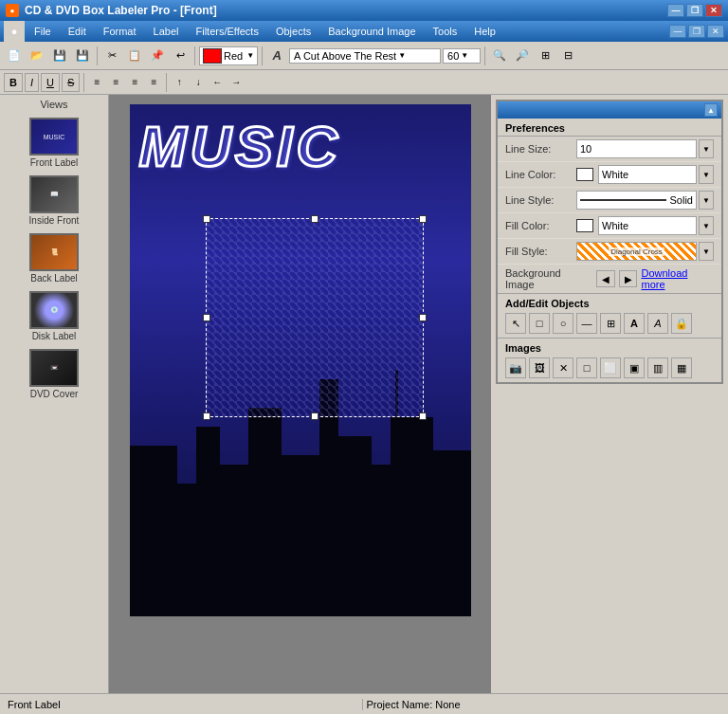  Describe the element at coordinates (462, 56) in the screenshot. I see `font-size-selector: 60 ▼` at that location.